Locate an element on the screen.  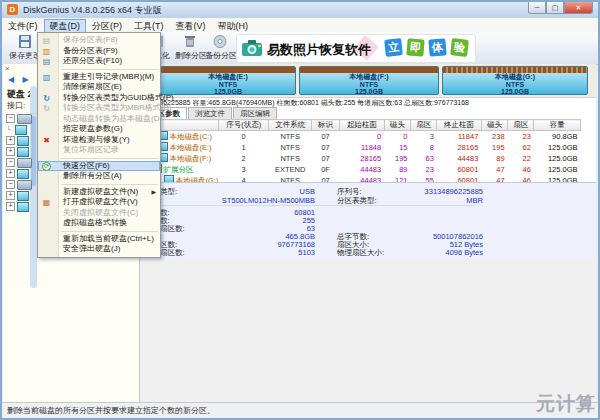
detail-row: 型号:ST500LM012HN-M500MBB分区表类型:MBR is located at coordinates (368, 200).